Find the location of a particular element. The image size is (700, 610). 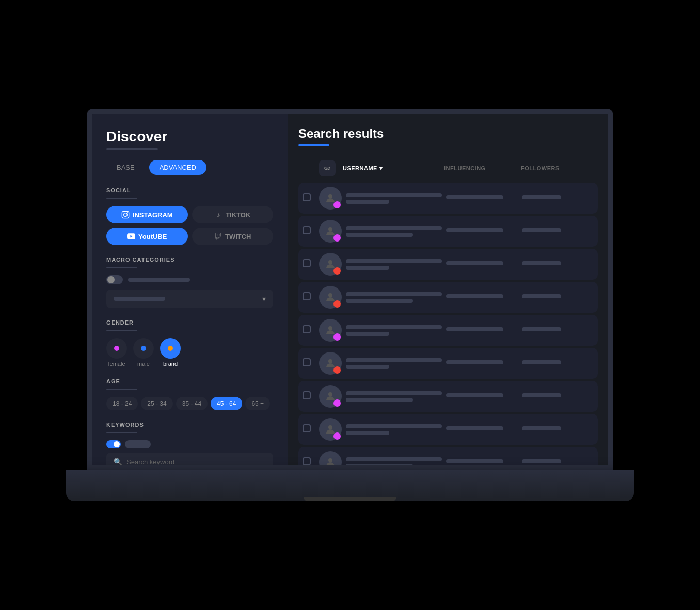

th-influencing: INFLUENCING is located at coordinates (480, 168).